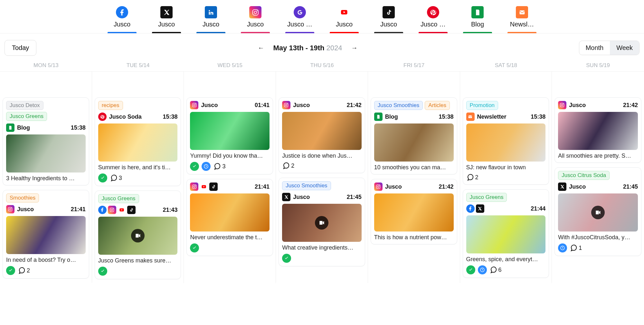 The image size is (644, 325). What do you see at coordinates (230, 136) in the screenshot?
I see `post-card: Jusco01:41Yummy! Did you know tha…3` at bounding box center [230, 136].